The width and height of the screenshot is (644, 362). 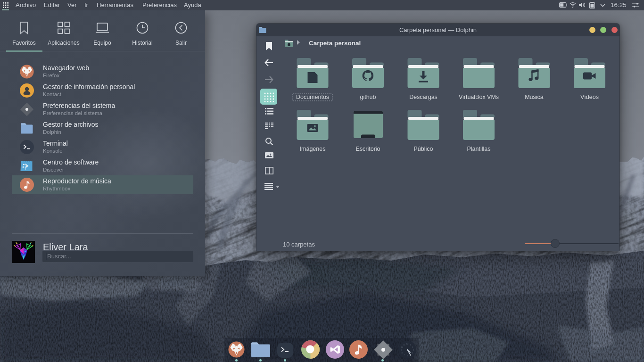 I want to click on svg-text: Descargas, so click(x=423, y=97).